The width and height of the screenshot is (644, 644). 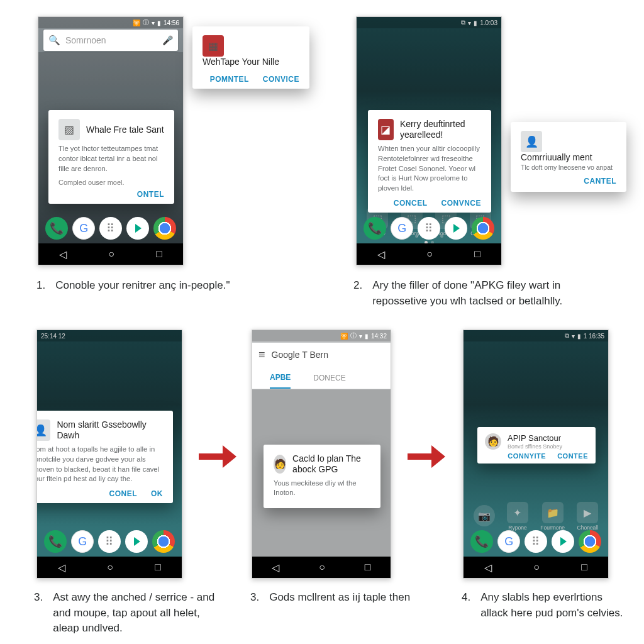 What do you see at coordinates (125, 613) in the screenshot?
I see `caption-3: 3. Ast awy the anched / serrice - and an…` at bounding box center [125, 613].